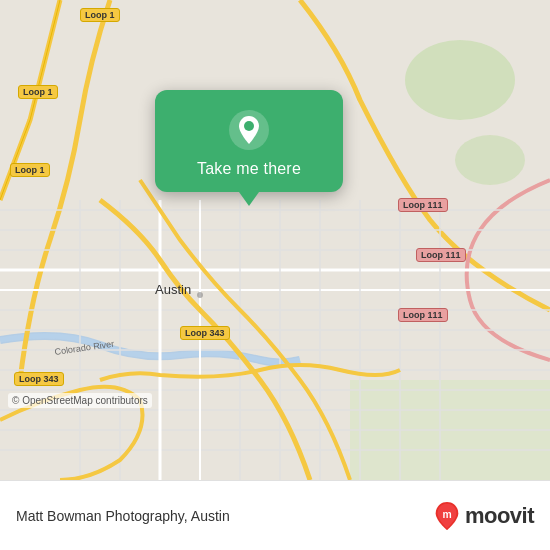  Describe the element at coordinates (249, 130) in the screenshot. I see `location-pin-icon` at that location.